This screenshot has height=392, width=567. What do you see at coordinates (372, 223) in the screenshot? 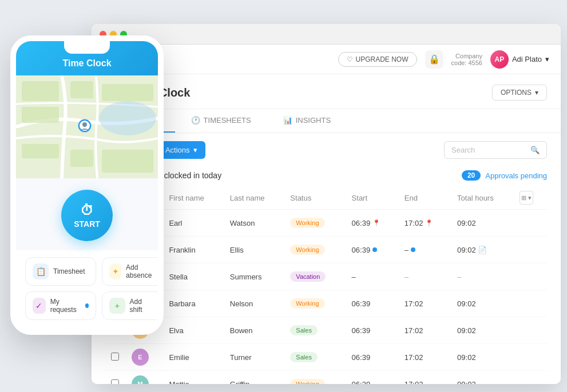
I see `row-start: 06:39 📍` at bounding box center [372, 223].